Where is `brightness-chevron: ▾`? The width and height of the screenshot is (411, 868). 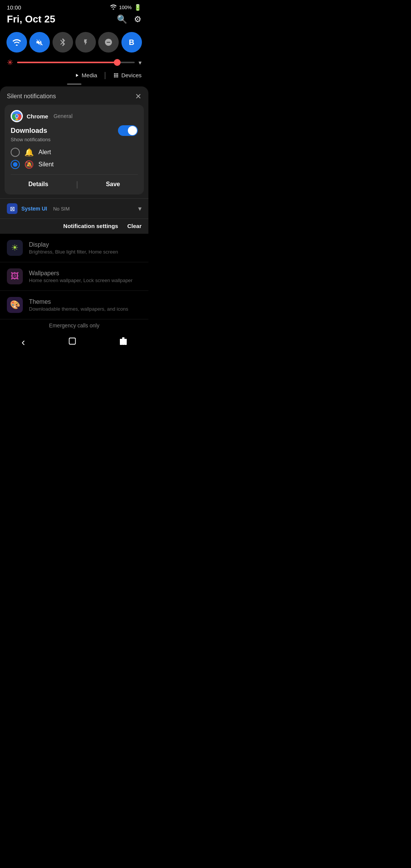 brightness-chevron: ▾ is located at coordinates (140, 62).